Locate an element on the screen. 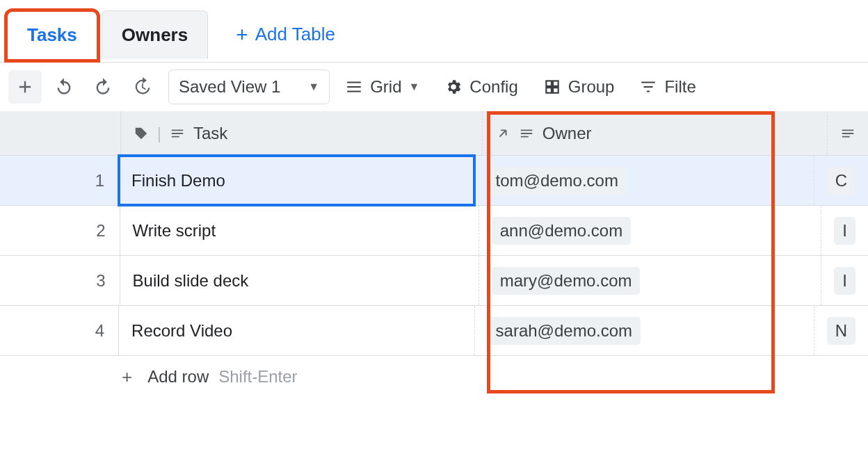 The image size is (868, 463). filter-icon is located at coordinates (648, 87).